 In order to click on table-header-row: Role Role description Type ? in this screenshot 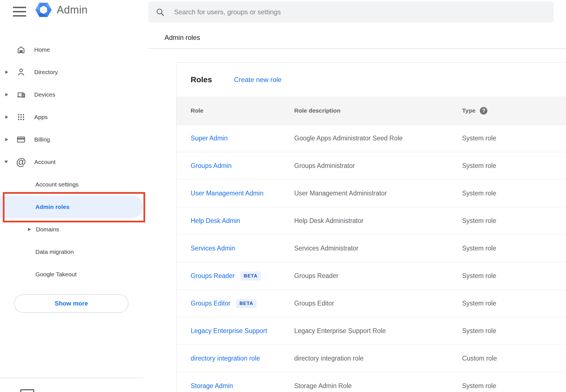, I will do `click(371, 111)`.